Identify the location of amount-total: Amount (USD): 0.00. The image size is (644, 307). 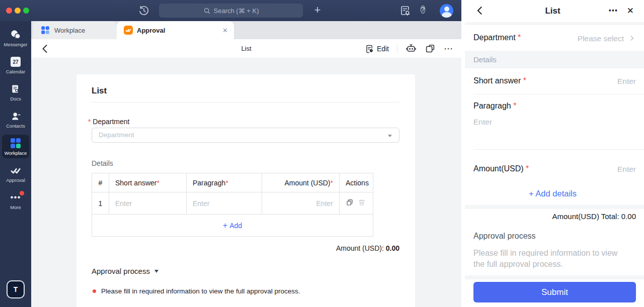
(368, 248).